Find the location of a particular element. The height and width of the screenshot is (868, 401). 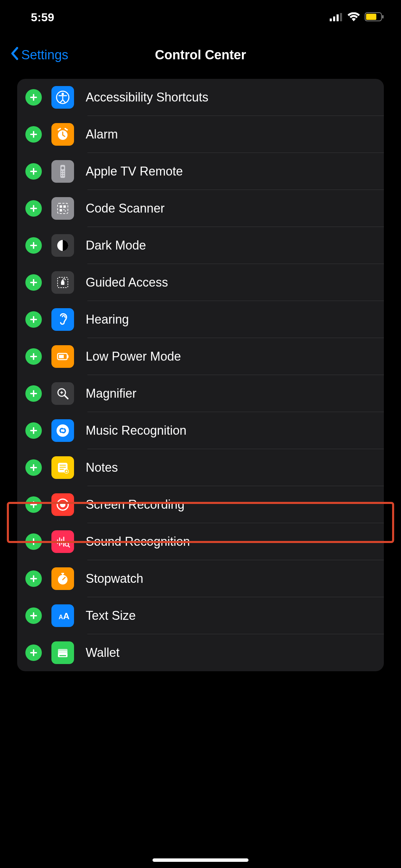

control-label: Sound Recognition is located at coordinates (138, 542).